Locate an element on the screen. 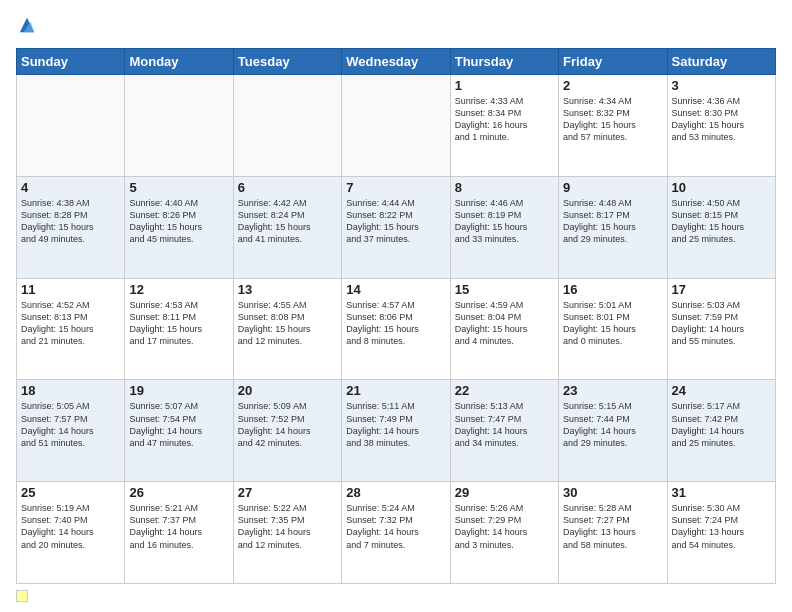 The width and height of the screenshot is (792, 612). day-info: Sunrise: 5:01 AM Sunset: 8:01 PM Dayligh… is located at coordinates (612, 324).